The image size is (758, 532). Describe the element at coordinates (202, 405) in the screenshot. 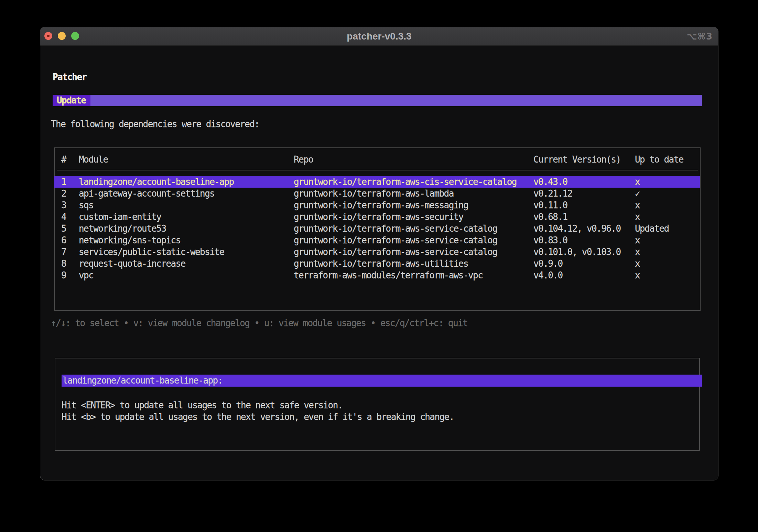

I see `hint-enter: Hit <ENTER> to update all usages to the …` at that location.